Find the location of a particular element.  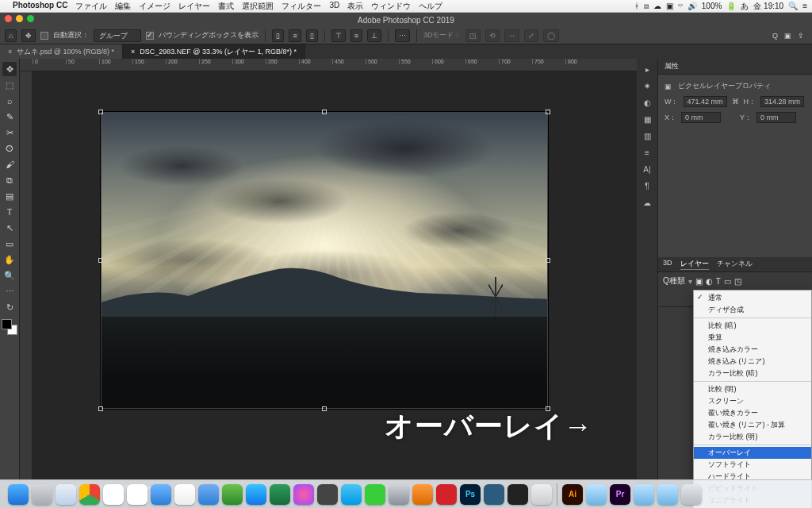

ime-icon: あ is located at coordinates (745, 6).